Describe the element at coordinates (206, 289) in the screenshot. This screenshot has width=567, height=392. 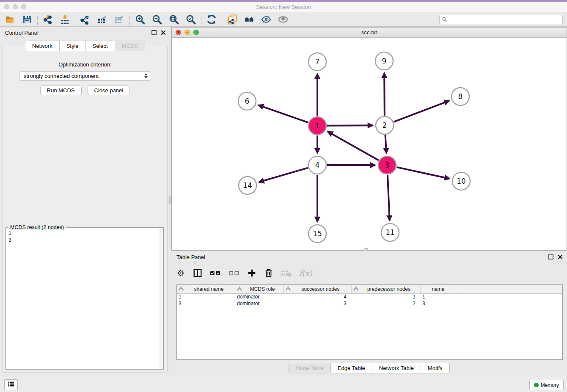
I see `column-header-shared-name: shared name` at that location.